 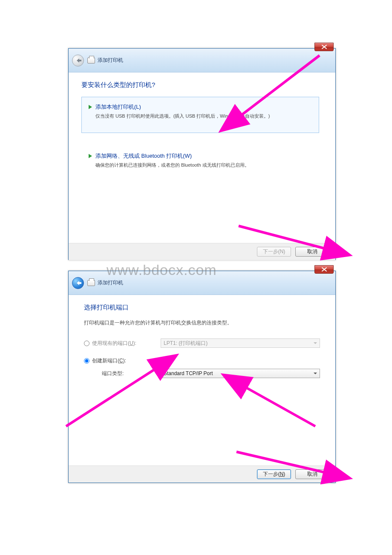 I want to click on help-text: 打印机端口是一种允许您的计算机与打印机交换信息的连接类型。, so click(x=202, y=323).